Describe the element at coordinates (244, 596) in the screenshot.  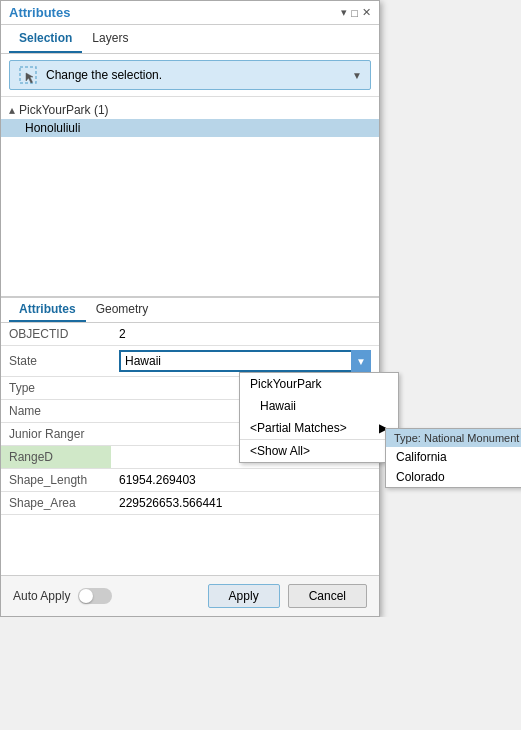
I see `apply-button: Apply` at that location.